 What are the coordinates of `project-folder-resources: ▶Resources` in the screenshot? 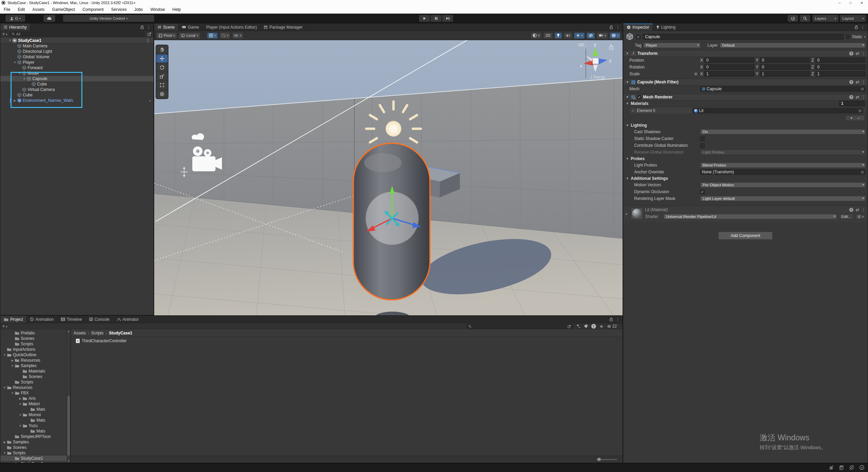 It's located at (33, 360).